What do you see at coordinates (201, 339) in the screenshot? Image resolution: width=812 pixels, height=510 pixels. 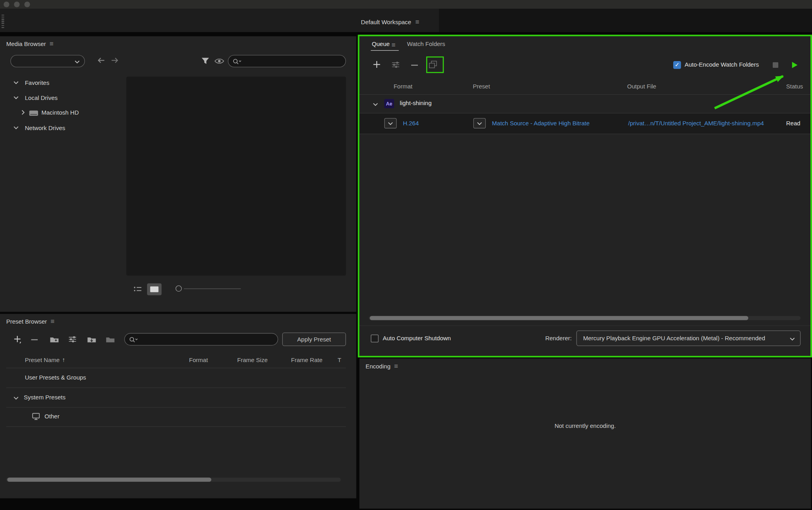 I see `preset-search-input` at bounding box center [201, 339].